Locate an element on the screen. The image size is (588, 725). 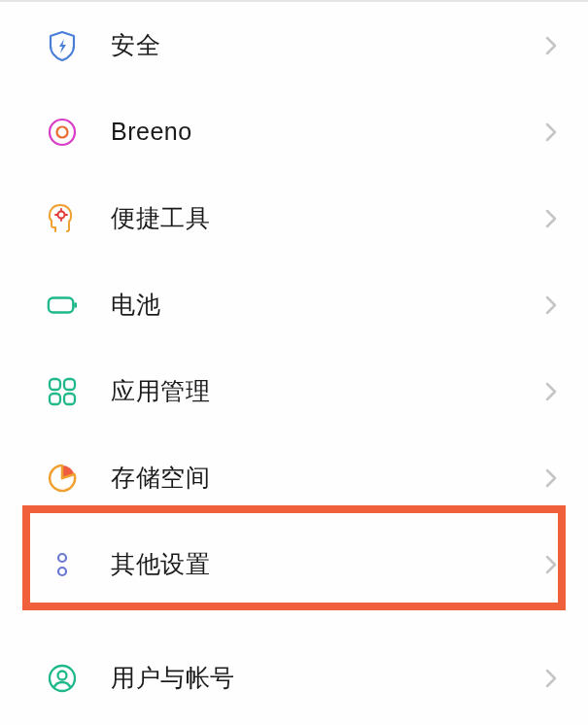
settings-item-label: 用户与帐号 is located at coordinates (327, 678).